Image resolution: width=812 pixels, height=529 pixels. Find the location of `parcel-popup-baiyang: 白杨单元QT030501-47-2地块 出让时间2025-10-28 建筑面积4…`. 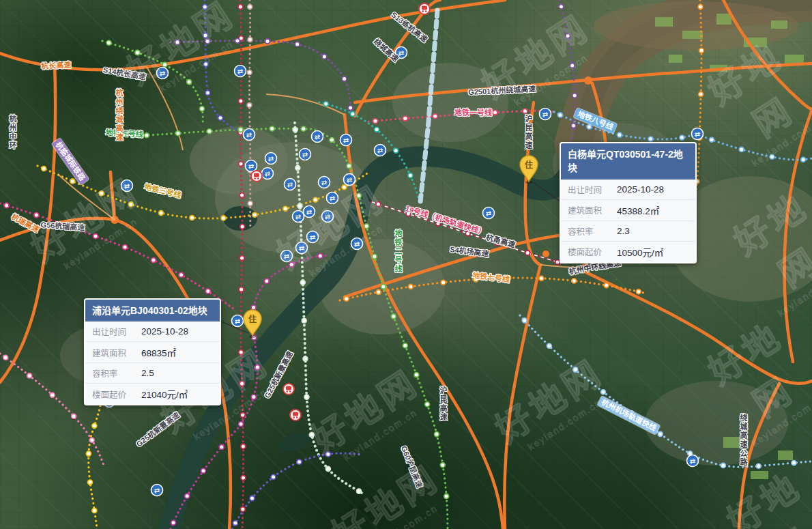

parcel-popup-baiyang: 白杨单元QT030501-47-2地块 出让时间2025-10-28 建筑面积4… is located at coordinates (628, 203).